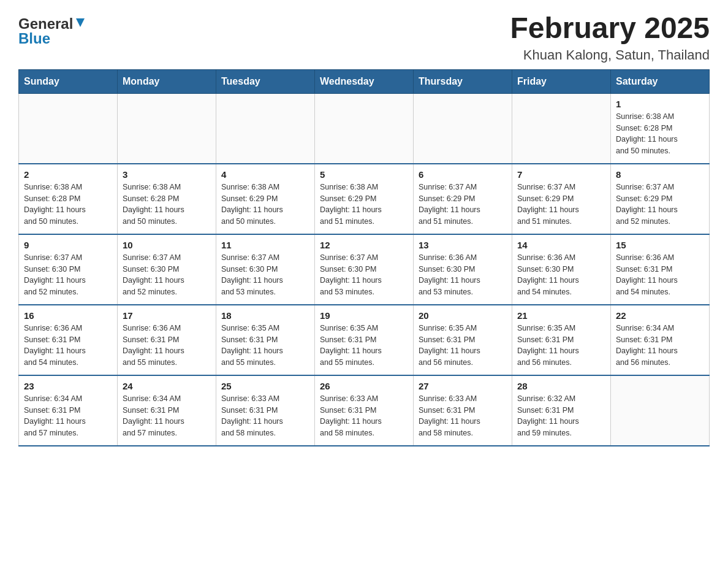 The height and width of the screenshot is (563, 728). What do you see at coordinates (364, 129) in the screenshot?
I see `calendar-week-row: 1Sunrise: 6:38 AM Sunset: 6:28 PM Daylig…` at bounding box center [364, 129].